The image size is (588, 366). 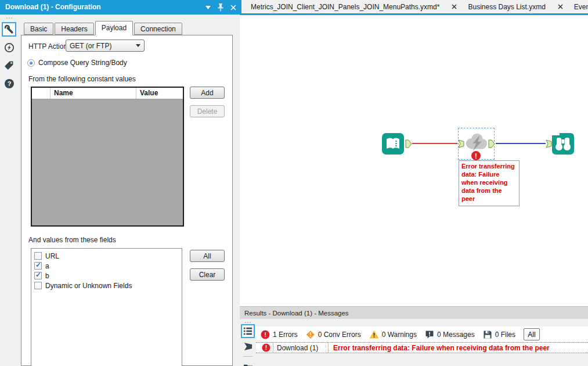 I want to click on conv-error-icon: !, so click(x=311, y=335).